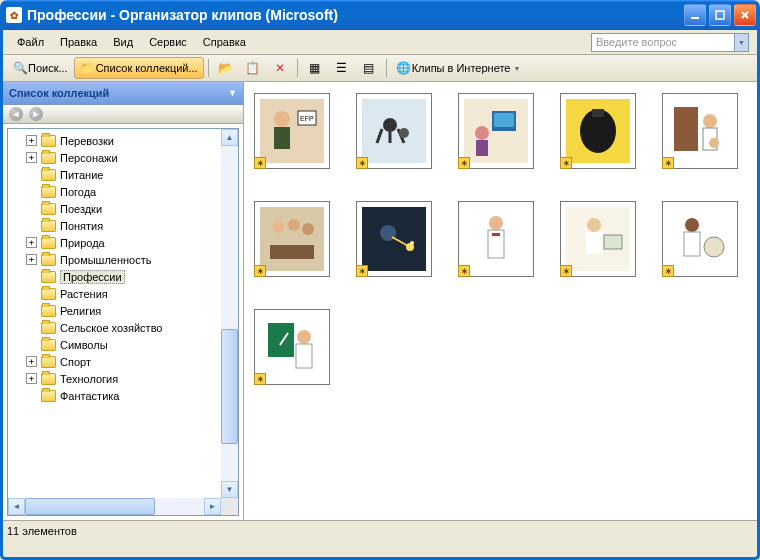 The height and width of the screenshot is (560, 760). I want to click on details-view-button: ▤, so click(369, 68).